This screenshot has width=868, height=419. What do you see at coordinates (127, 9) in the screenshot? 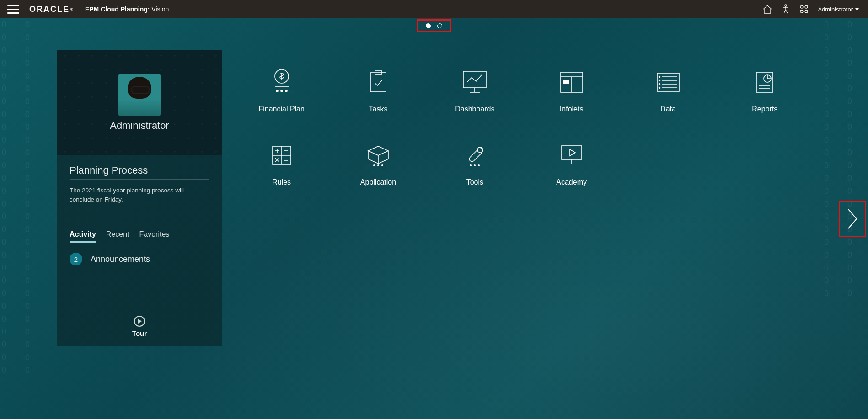
I see `app-title: EPM Cloud Planning: Vision` at bounding box center [127, 9].